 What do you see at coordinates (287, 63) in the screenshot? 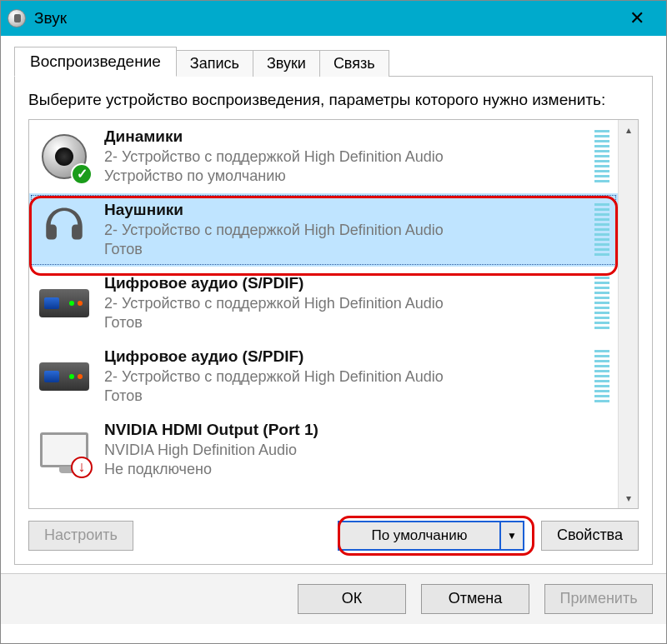
I see `tab-sounds: Звуки` at bounding box center [287, 63].